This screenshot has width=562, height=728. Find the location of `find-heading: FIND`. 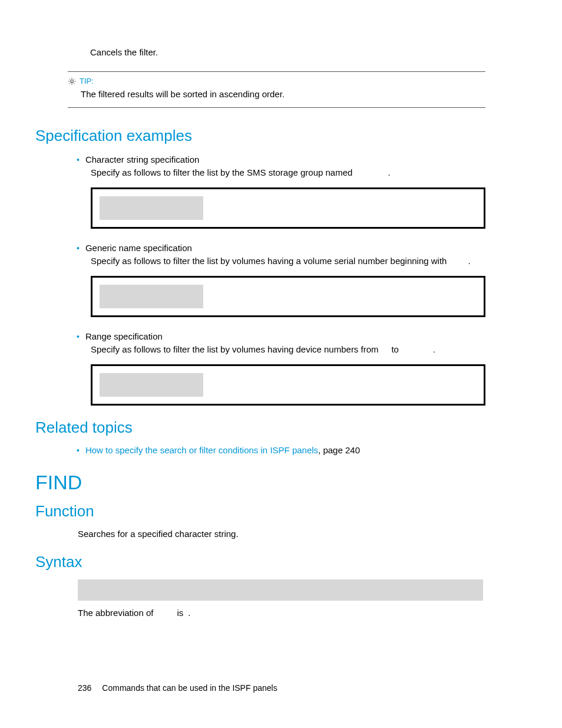

find-heading: FIND is located at coordinates (260, 482).